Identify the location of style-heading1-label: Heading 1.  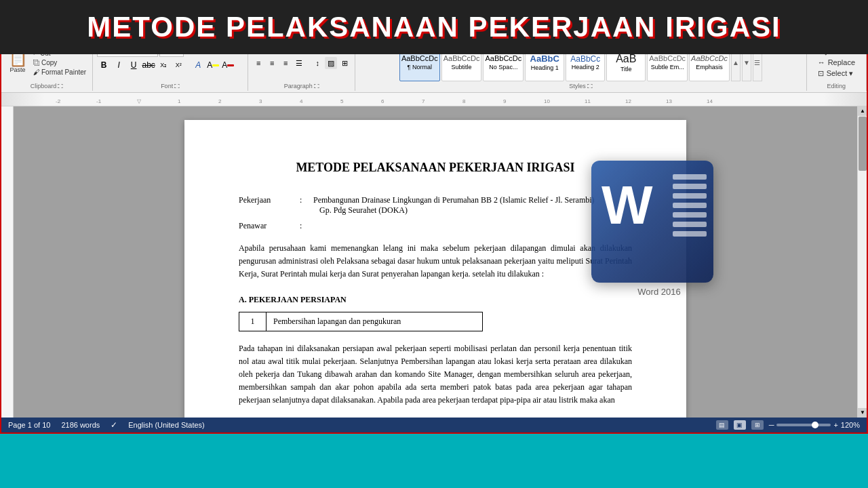
(545, 68).